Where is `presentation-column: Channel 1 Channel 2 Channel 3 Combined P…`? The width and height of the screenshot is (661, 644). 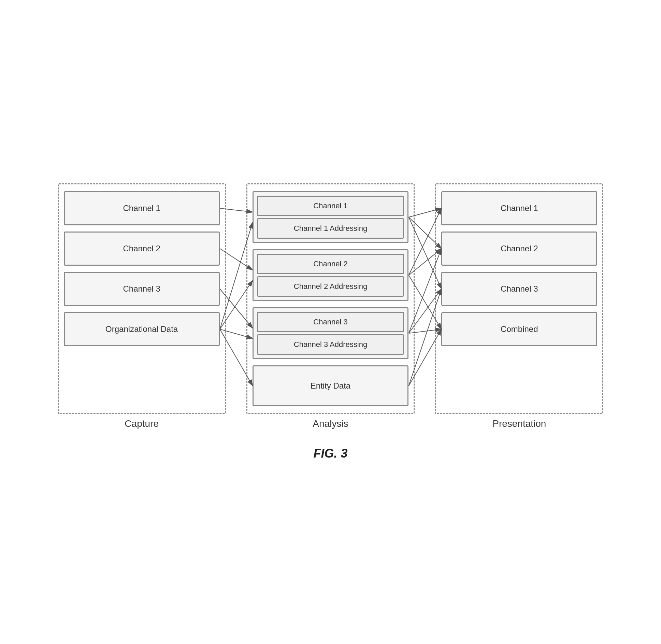
presentation-column: Channel 1 Channel 2 Channel 3 Combined P… is located at coordinates (519, 306).